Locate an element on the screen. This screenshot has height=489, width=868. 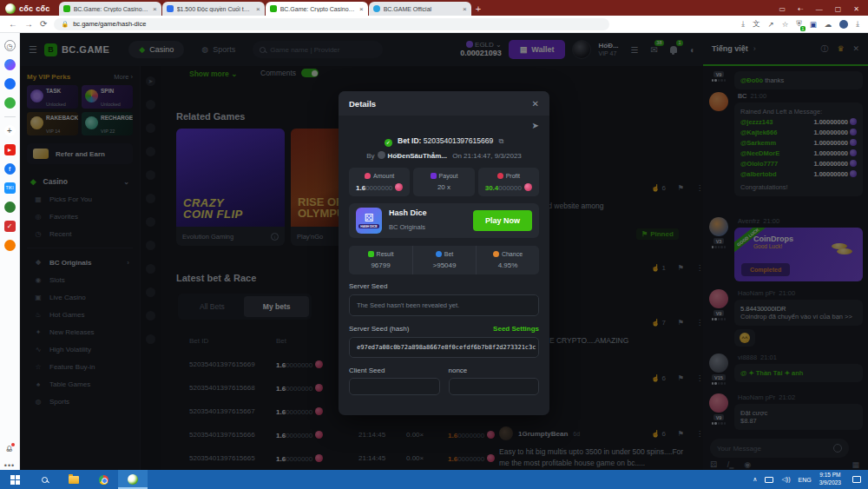
seed-settings-link: Seed Settings is located at coordinates (516, 328).